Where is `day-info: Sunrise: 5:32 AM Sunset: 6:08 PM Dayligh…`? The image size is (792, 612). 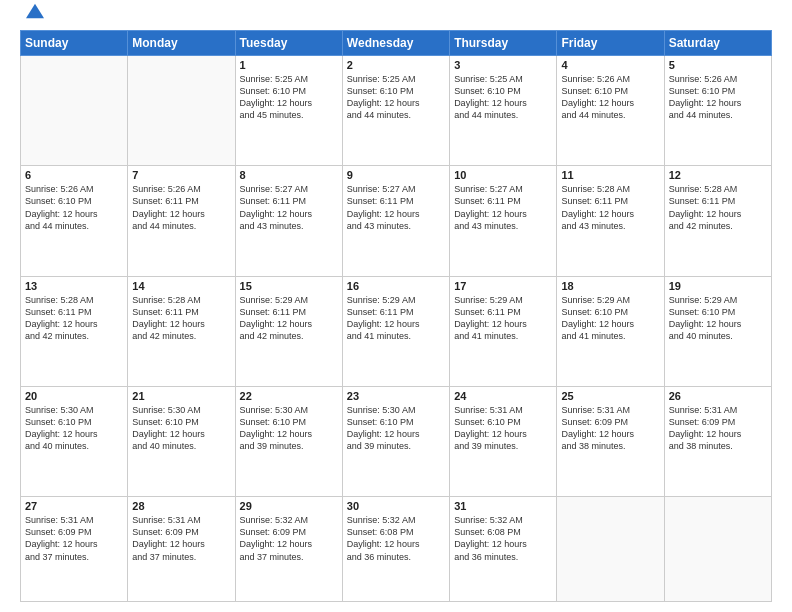 day-info: Sunrise: 5:32 AM Sunset: 6:08 PM Dayligh… is located at coordinates (503, 538).